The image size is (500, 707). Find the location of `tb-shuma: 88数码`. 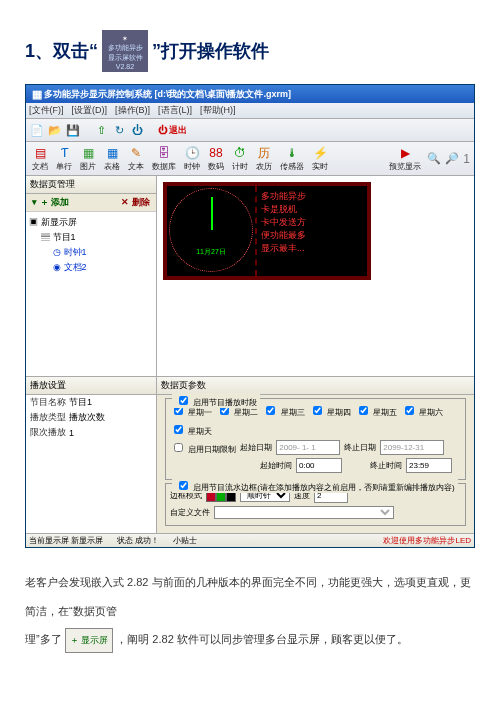

tb-shuma: 88数码 is located at coordinates (216, 158).